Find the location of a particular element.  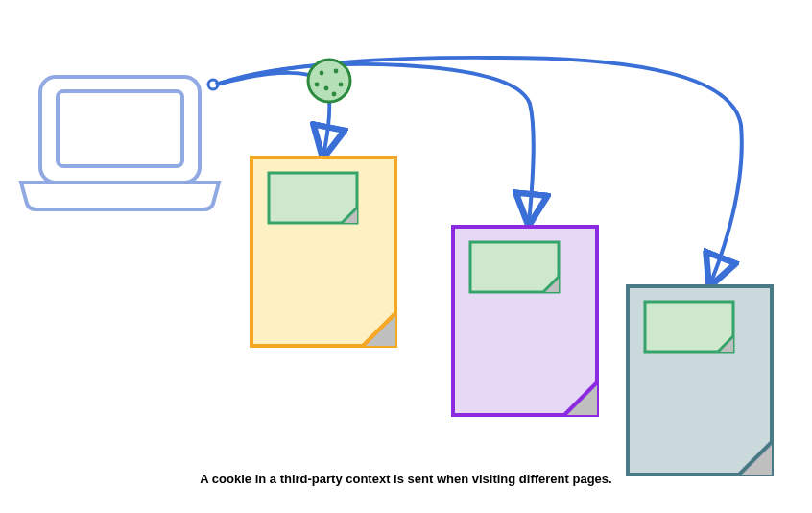

cookie-icon is located at coordinates (329, 81).